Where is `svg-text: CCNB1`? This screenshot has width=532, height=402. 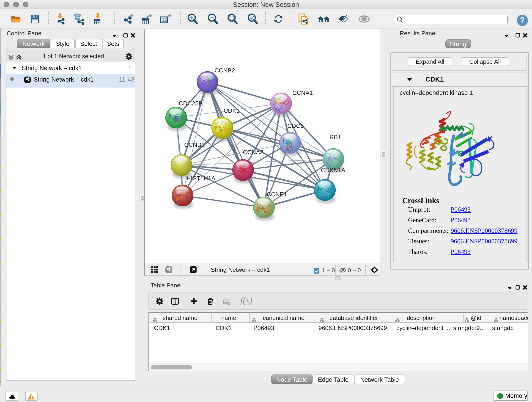
svg-text: CCNB1 is located at coordinates (194, 145).